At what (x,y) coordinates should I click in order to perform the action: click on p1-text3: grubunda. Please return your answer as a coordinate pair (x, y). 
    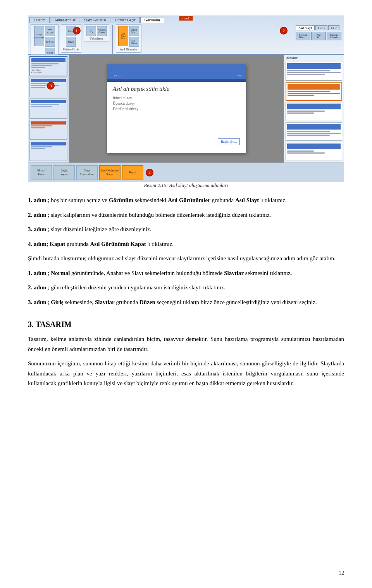
    Looking at the image, I should click on (224, 200).